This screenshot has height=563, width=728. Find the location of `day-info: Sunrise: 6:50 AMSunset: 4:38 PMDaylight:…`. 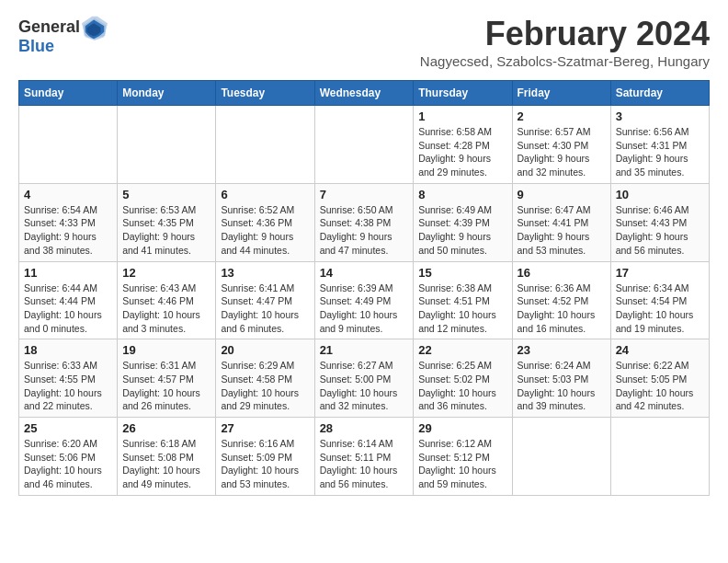

day-info: Sunrise: 6:50 AMSunset: 4:38 PMDaylight:… is located at coordinates (364, 230).